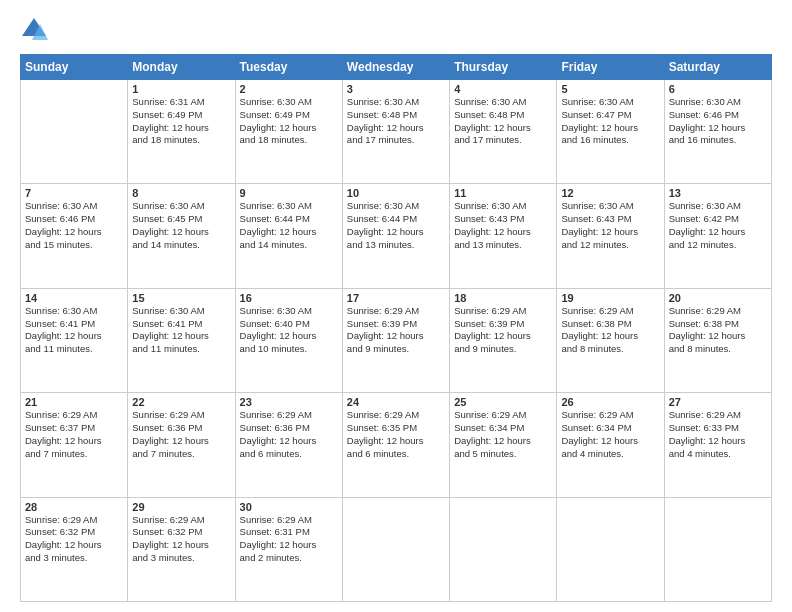  I want to click on cell-info: Sunrise: 6:31 AM Sunset: 6:49 PM Dayligh…, so click(181, 122).